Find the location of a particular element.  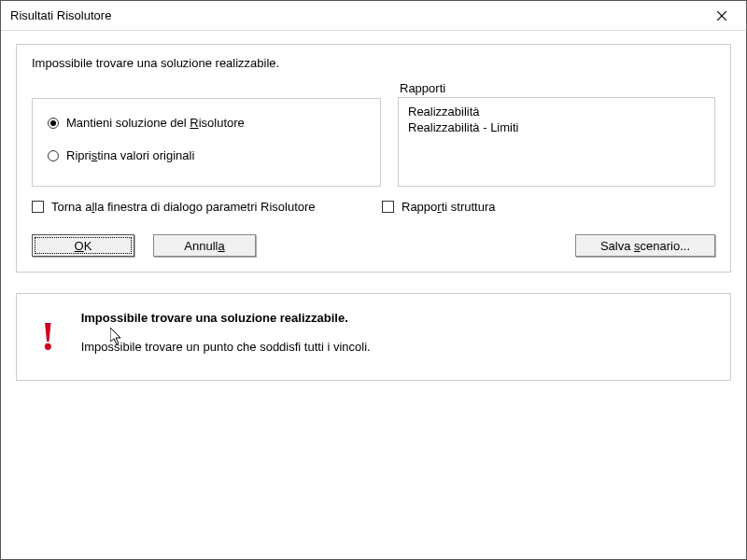

close-button is located at coordinates (722, 16).